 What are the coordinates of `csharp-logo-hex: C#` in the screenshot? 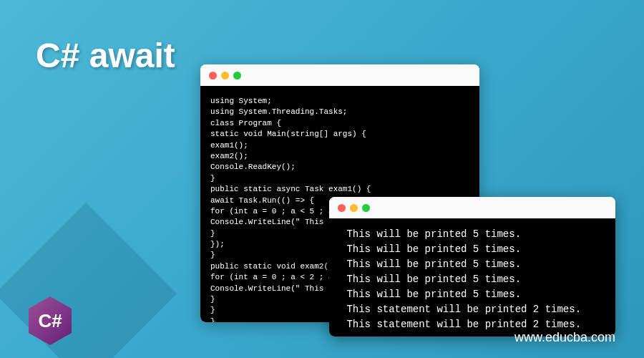 It's located at (50, 321).